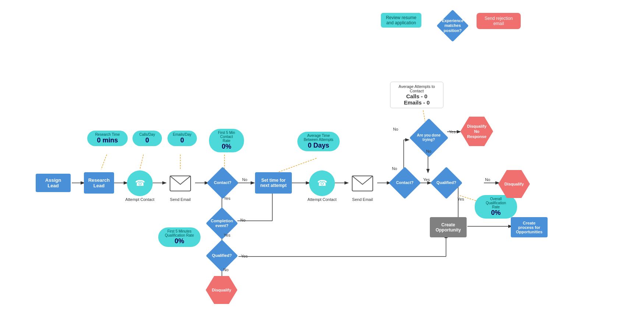 The image size is (644, 322). I want to click on flow-label-no7: No, so click(488, 180).